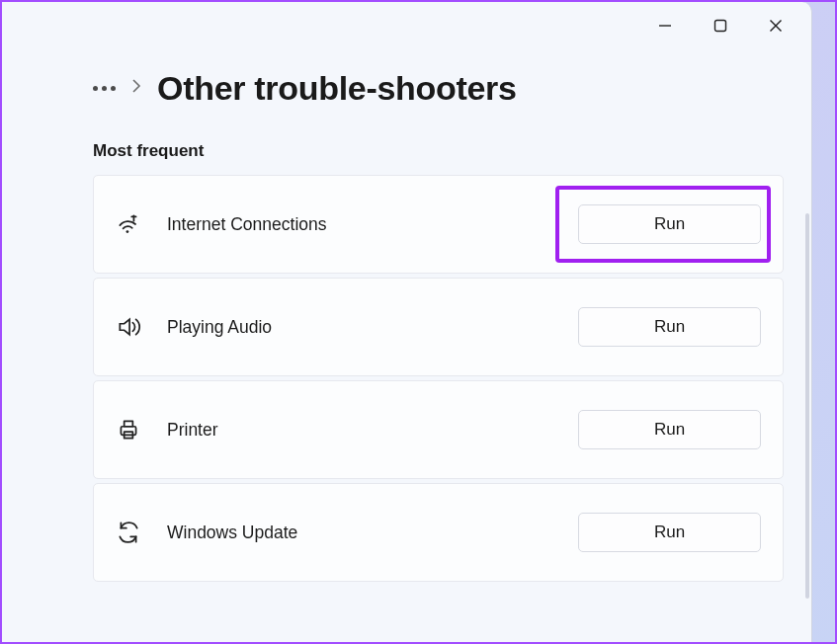 The height and width of the screenshot is (644, 837). I want to click on troubleshooter-label: Windows Update, so click(367, 533).